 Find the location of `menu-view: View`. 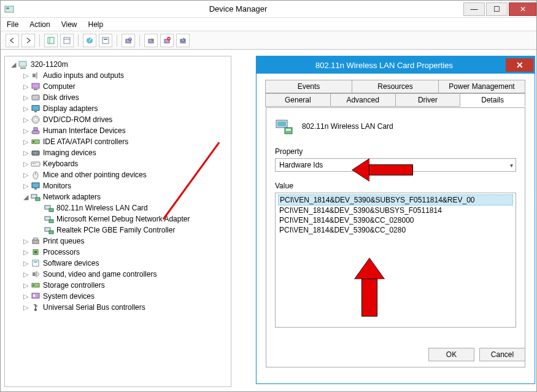

menu-view: View is located at coordinates (69, 25).